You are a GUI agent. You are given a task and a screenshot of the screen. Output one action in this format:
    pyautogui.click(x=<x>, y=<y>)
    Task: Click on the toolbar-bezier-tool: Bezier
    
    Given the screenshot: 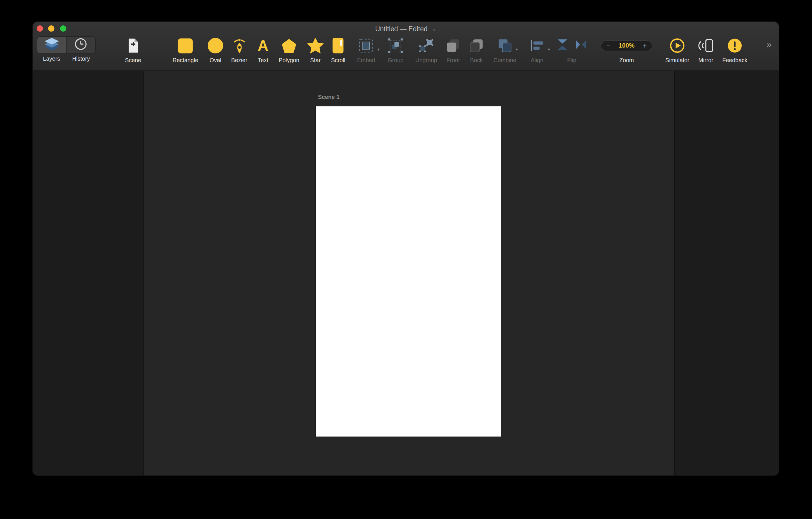 What is the action you would take?
    pyautogui.click(x=239, y=49)
    